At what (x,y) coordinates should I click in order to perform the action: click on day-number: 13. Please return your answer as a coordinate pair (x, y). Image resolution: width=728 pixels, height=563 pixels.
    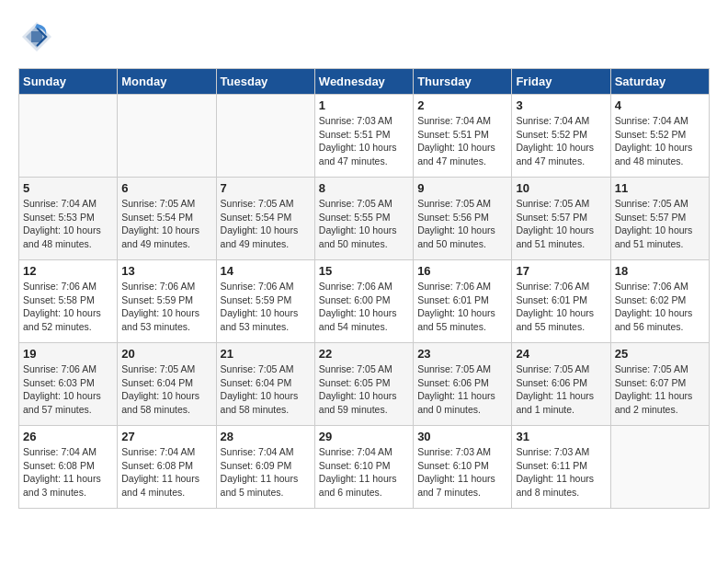
    Looking at the image, I should click on (166, 270).